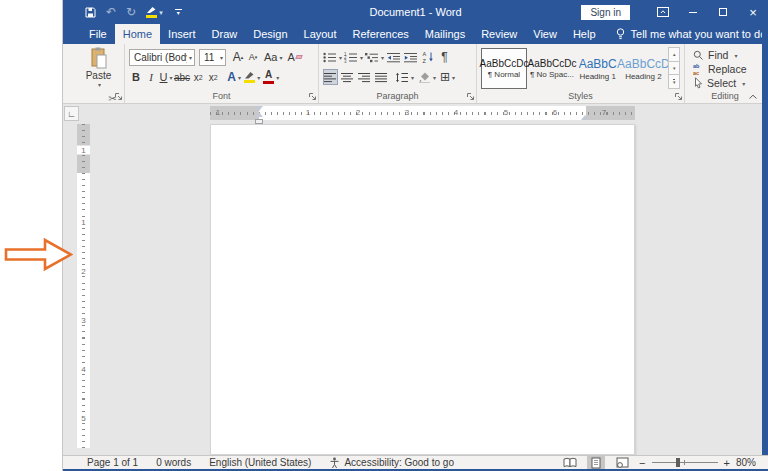  What do you see at coordinates (271, 78) in the screenshot?
I see `font-color-button: A ▾` at bounding box center [271, 78].